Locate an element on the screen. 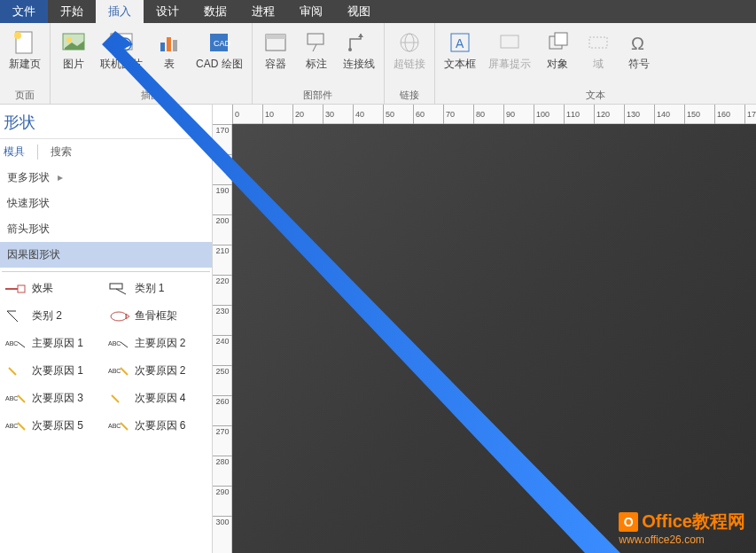 The width and height of the screenshot is (756, 553). hruler-tick: 30 is located at coordinates (328, 114).